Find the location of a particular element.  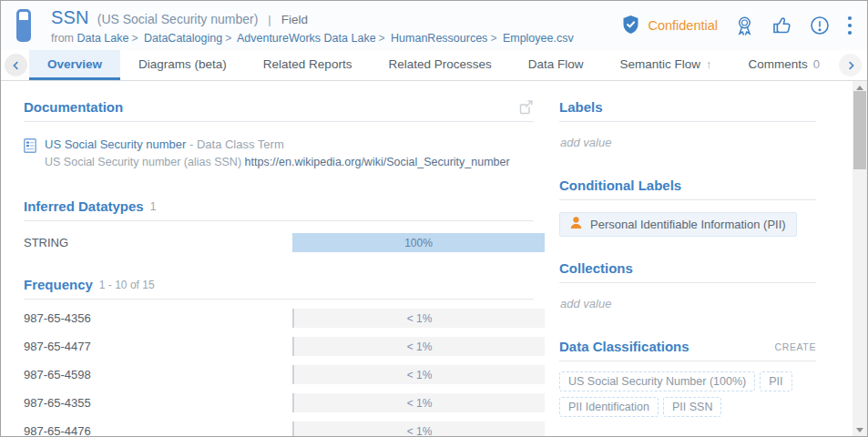

conditional-label-text: Personal Identifiable Information (PII) is located at coordinates (689, 224).